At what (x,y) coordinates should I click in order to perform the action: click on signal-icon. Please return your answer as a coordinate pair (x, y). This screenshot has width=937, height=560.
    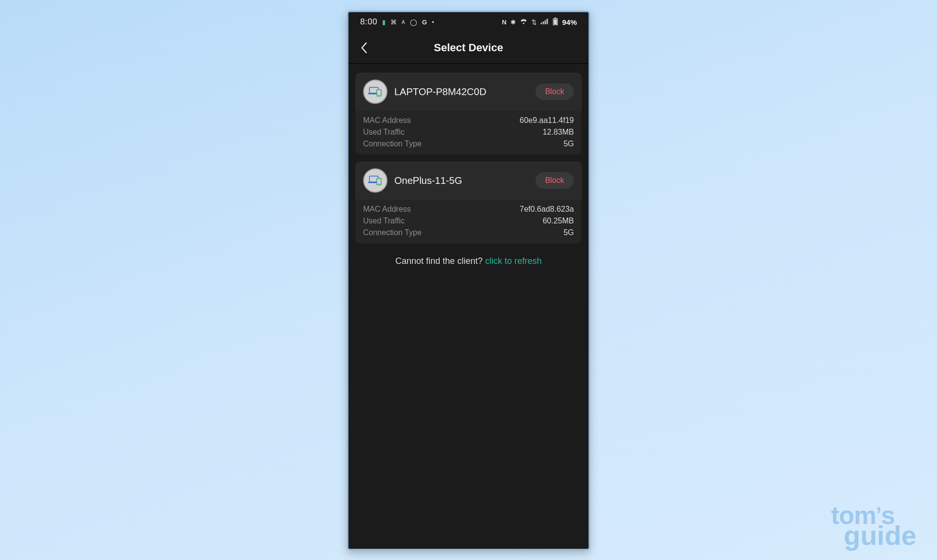
    Looking at the image, I should click on (545, 22).